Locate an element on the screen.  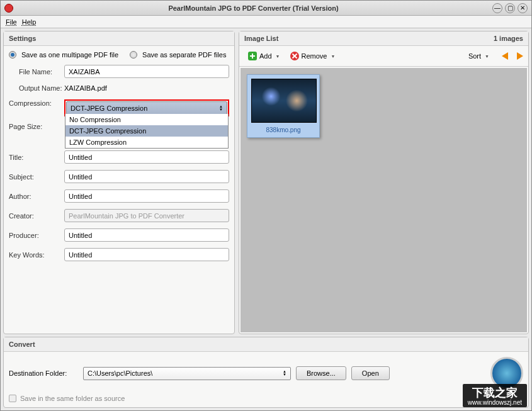
thumbnail-item: 838kmo.png is located at coordinates (283, 106).